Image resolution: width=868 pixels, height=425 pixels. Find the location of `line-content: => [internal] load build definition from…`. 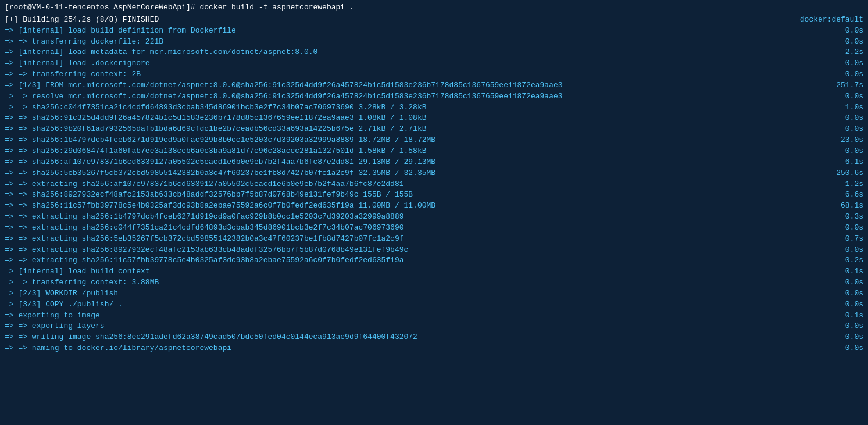

line-content: => [internal] load build definition from… is located at coordinates (414, 31).